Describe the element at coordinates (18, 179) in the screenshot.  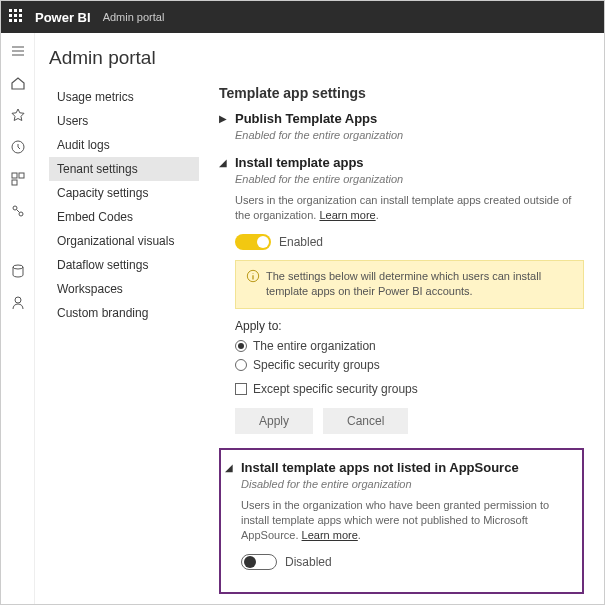
I see `apps-icon` at that location.